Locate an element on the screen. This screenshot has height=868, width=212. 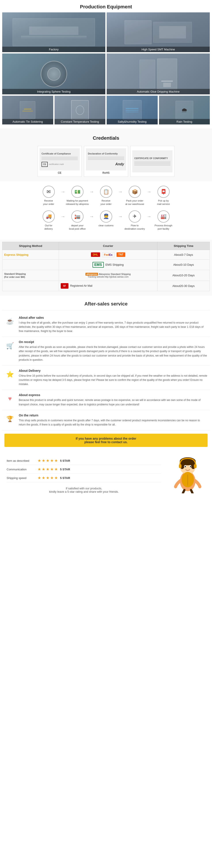
port-label: Process throughport facility is located at coordinates (164, 227).